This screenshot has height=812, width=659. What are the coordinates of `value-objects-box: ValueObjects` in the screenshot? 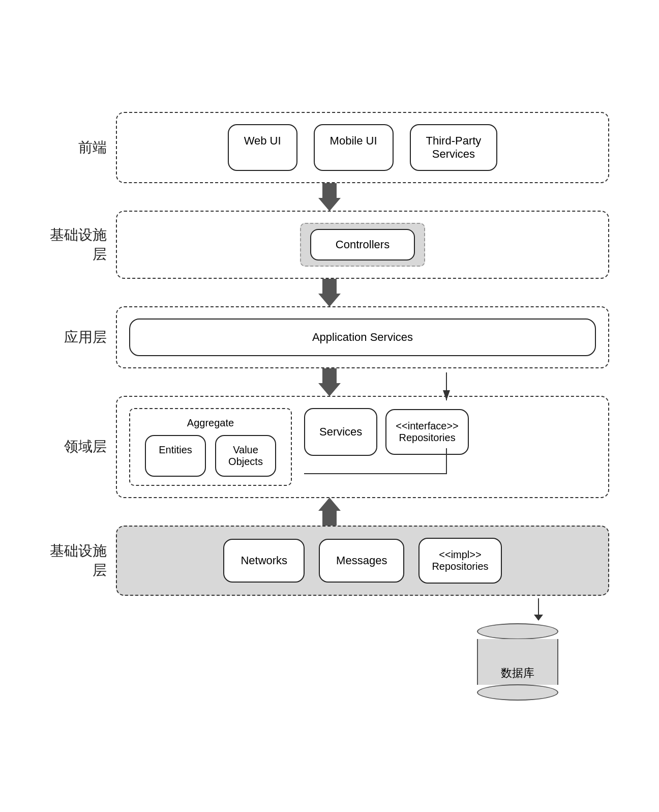 It's located at (246, 456).